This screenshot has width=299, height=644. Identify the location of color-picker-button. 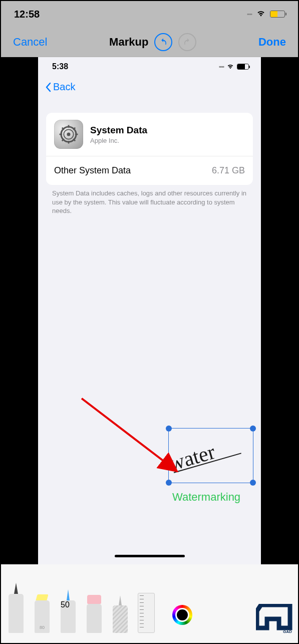
(182, 615).